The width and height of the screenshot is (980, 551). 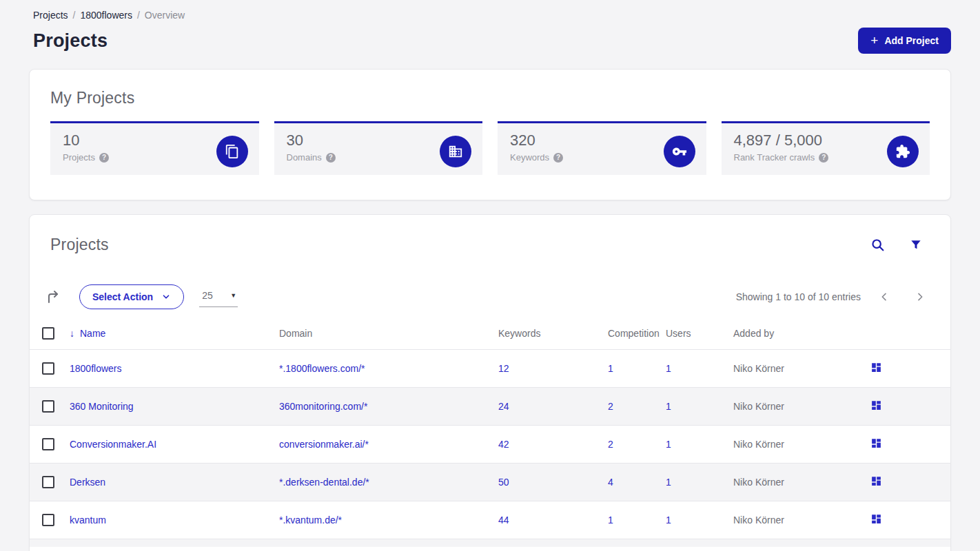 What do you see at coordinates (916, 245) in the screenshot?
I see `filter-icon` at bounding box center [916, 245].